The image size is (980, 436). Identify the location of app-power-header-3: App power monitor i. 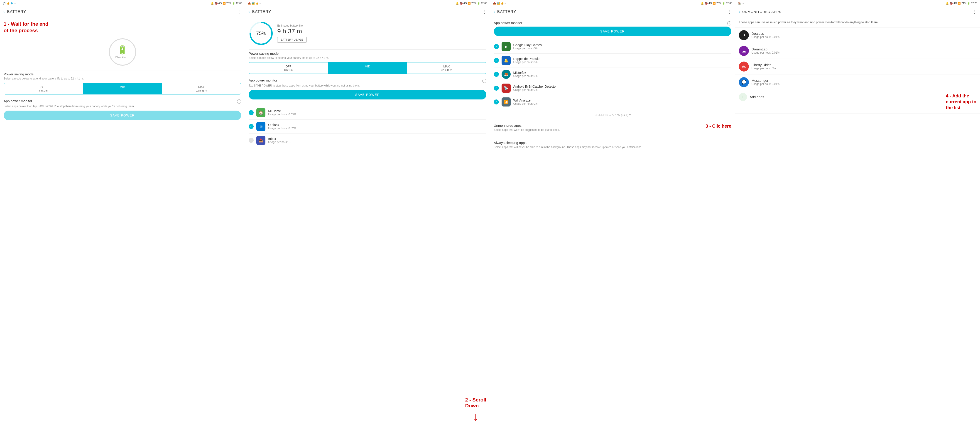
(612, 23).